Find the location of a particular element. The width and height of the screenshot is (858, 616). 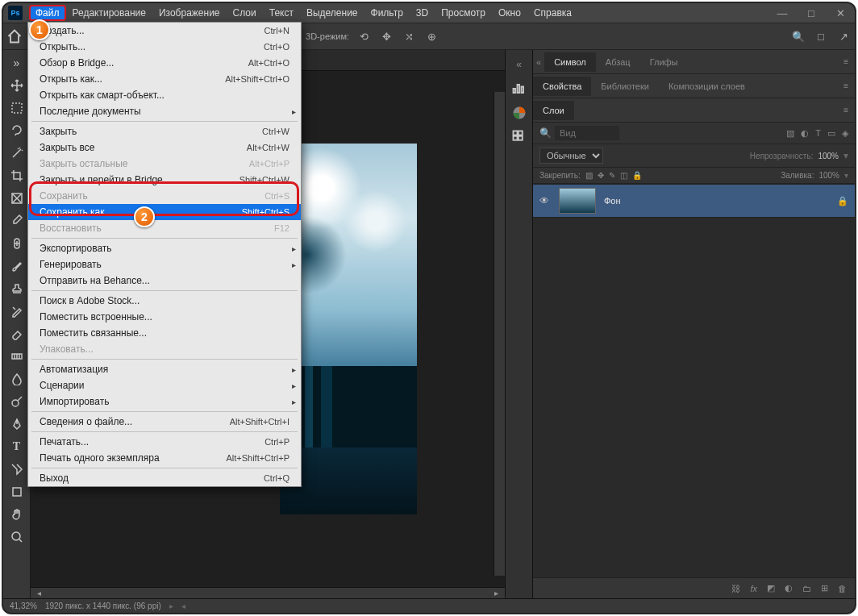

adjustment-layer-icon: ◐ is located at coordinates (789, 589).